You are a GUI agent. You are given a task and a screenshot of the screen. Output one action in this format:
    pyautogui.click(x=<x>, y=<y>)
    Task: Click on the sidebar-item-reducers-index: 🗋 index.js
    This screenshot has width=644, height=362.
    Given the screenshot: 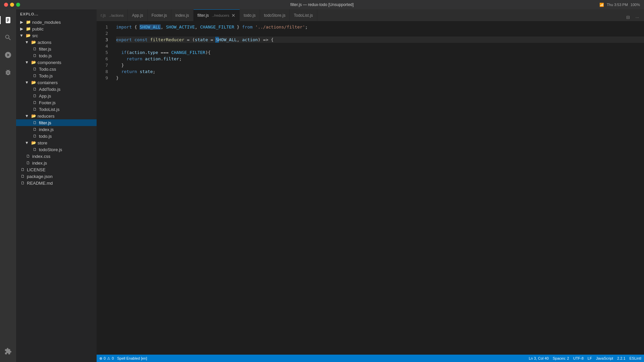 What is the action you would take?
    pyautogui.click(x=56, y=129)
    